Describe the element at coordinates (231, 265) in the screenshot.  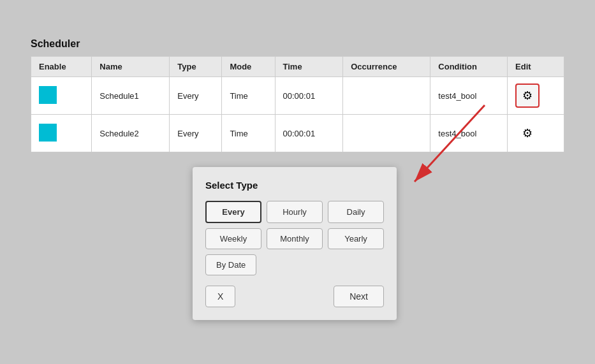
I see `type-button-bydate: By Date` at that location.